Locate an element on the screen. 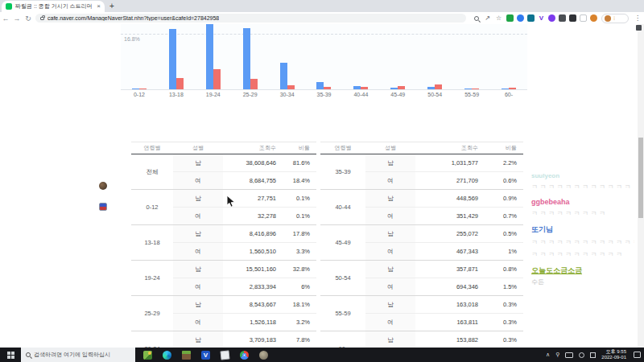 The image size is (644, 362). age-gender-bar-chart: 16.8% 0-1213-1819-2425-2930-3435-3940-44… is located at coordinates (324, 61).